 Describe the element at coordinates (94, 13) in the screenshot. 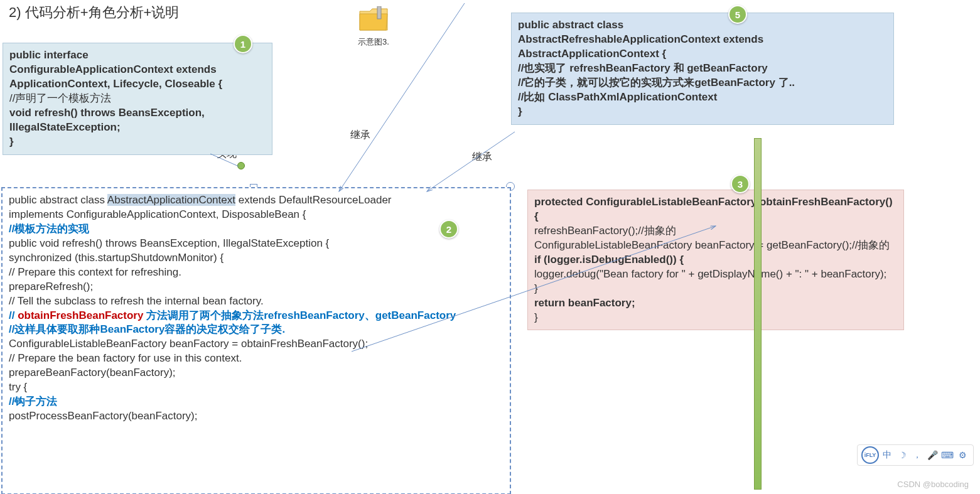

I see `section-title: 2) 代码分析+角色分析+说明` at that location.